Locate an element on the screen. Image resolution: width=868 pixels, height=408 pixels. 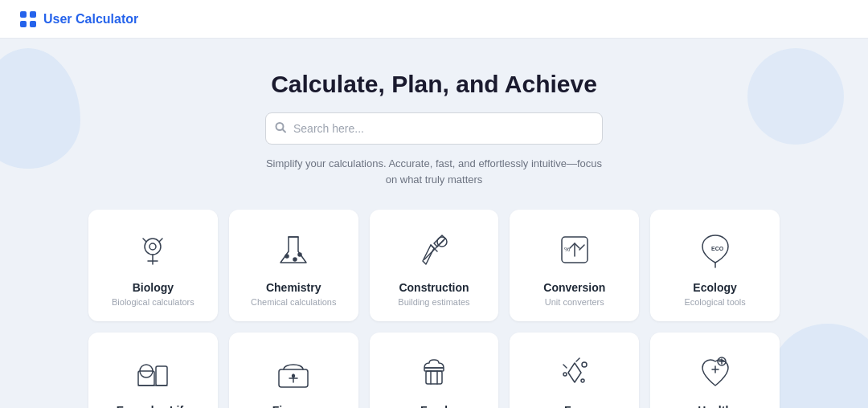
logo-area: User Calculator is located at coordinates (79, 19).